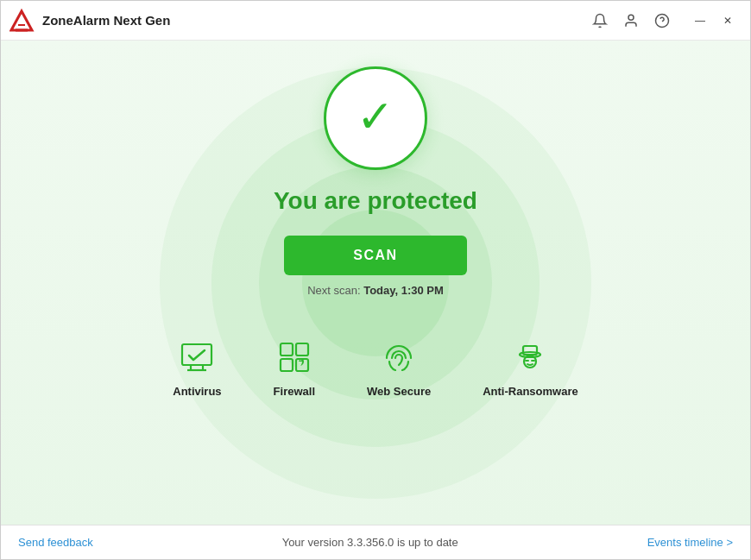 This screenshot has height=560, width=751. I want to click on minimize-button: —, so click(700, 21).